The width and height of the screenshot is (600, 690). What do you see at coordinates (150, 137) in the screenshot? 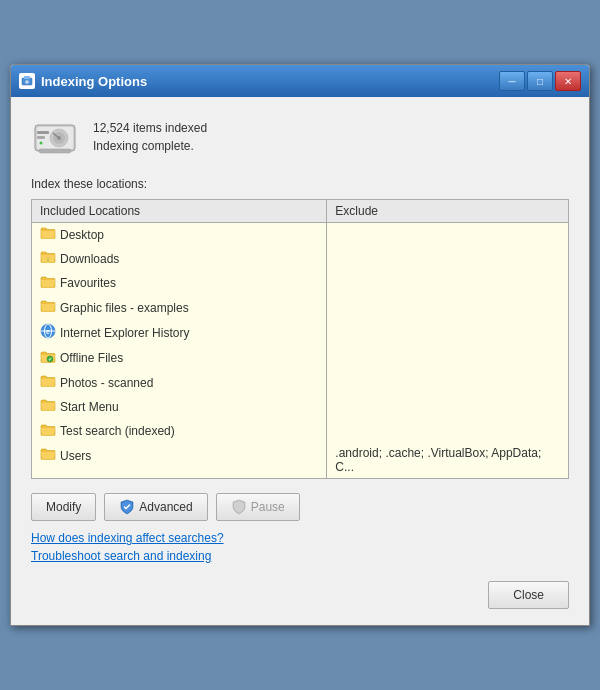
I see `status-text: 12,524 items indexed Indexing complete.` at bounding box center [150, 137].